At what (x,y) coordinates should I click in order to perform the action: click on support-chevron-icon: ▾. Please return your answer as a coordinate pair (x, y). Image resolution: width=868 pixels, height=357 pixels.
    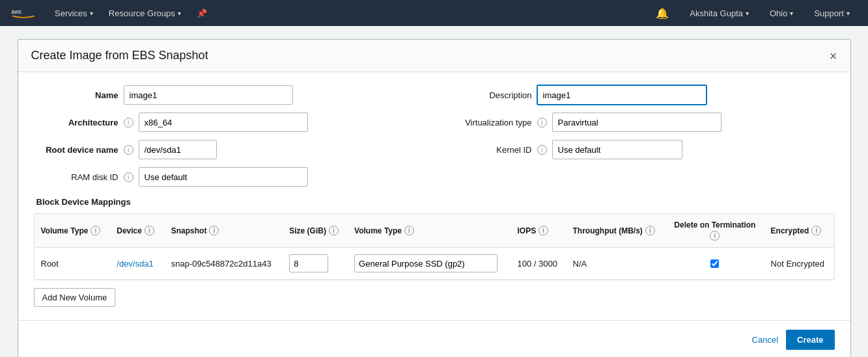
    Looking at the image, I should click on (848, 13).